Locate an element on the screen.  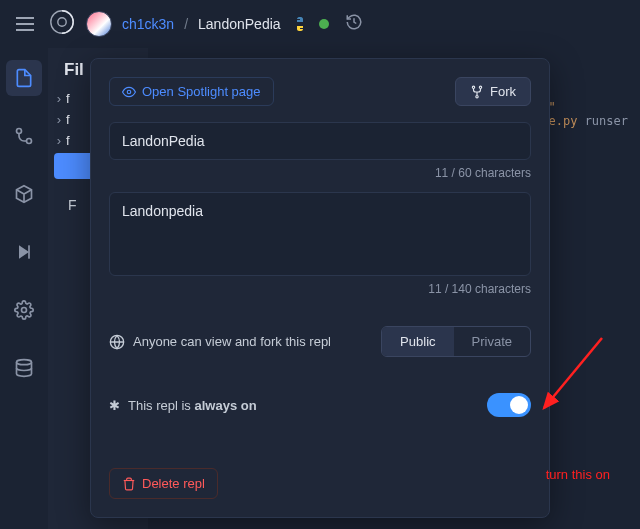
status-dot is located at coordinates (324, 24).